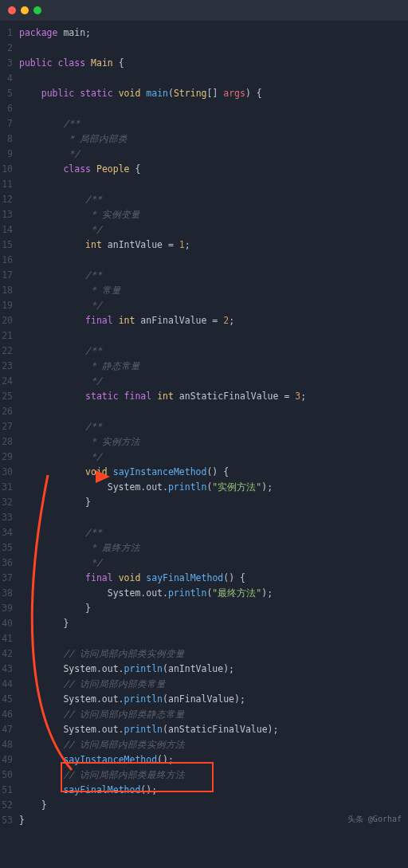 This screenshot has height=868, width=408. Describe the element at coordinates (204, 276) in the screenshot. I see `code-line: 17 /**` at that location.